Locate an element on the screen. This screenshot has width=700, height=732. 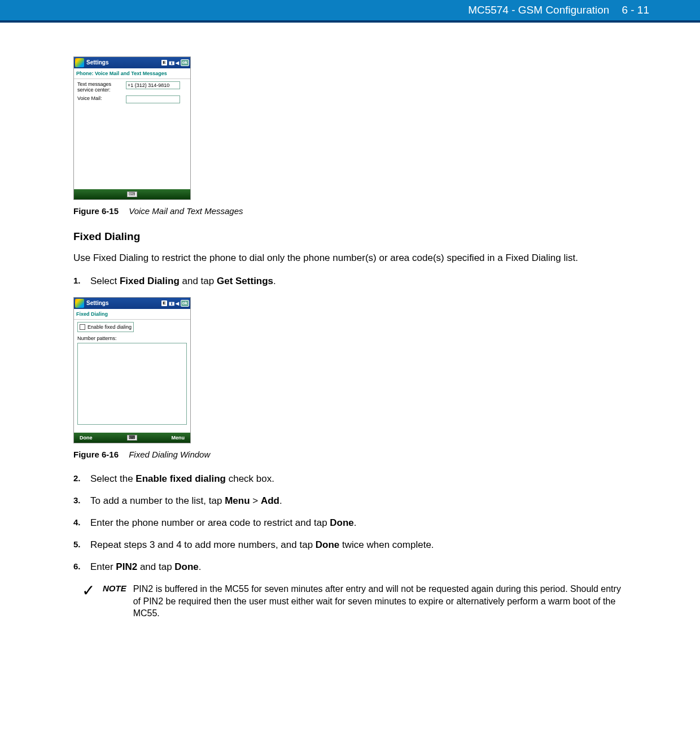
figure-15-num: Figure 6-15 is located at coordinates (96, 211).